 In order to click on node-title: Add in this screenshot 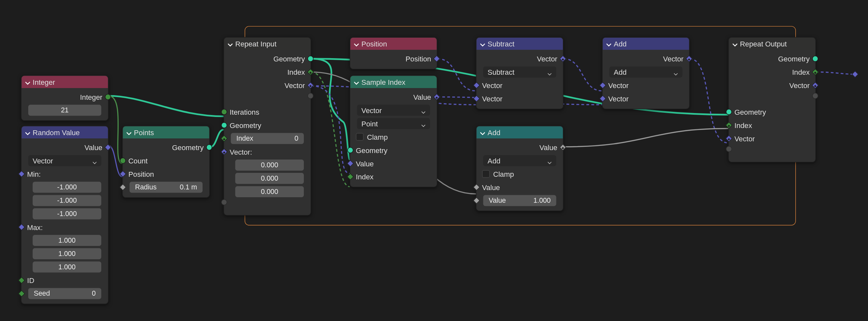, I will do `click(620, 44)`.